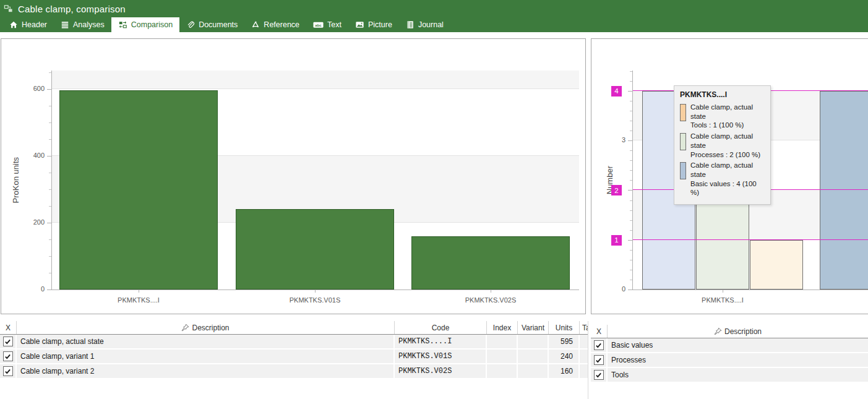  Describe the element at coordinates (32, 222) in the screenshot. I see `y-tick-label-200: 200` at that location.